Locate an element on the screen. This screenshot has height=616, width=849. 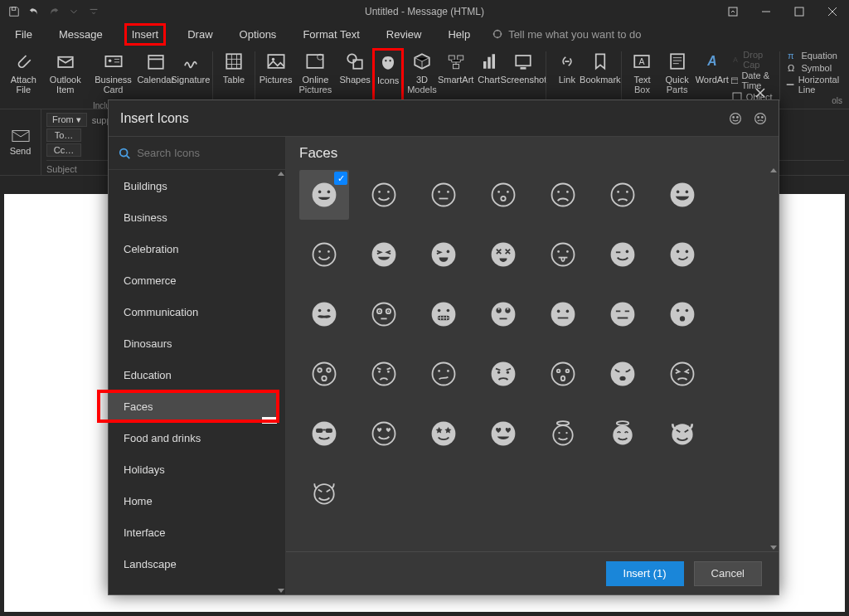
tab-review: Review is located at coordinates (405, 35).